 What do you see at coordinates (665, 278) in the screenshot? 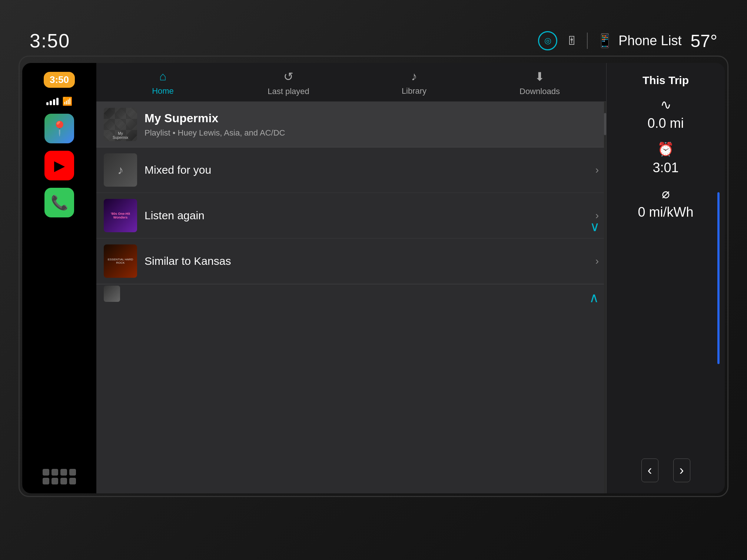
I see `trip-panel: This Trip ∿ 0.0 mi ⏰ 3:01 ⌀ 0 mi/kWh ‹ ›` at bounding box center [665, 278].